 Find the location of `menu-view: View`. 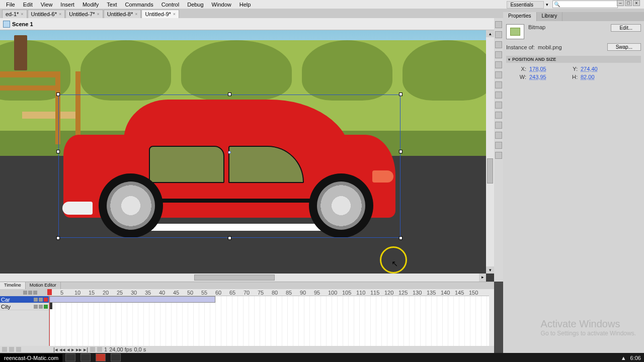

menu-view: View is located at coordinates (47, 5).